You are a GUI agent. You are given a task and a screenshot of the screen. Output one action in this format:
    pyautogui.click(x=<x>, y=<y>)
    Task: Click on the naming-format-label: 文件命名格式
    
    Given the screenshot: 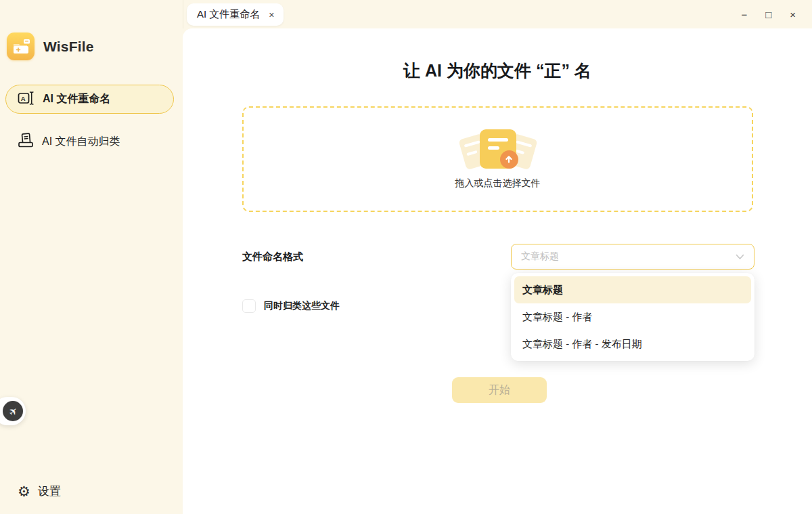 What is the action you would take?
    pyautogui.click(x=273, y=257)
    